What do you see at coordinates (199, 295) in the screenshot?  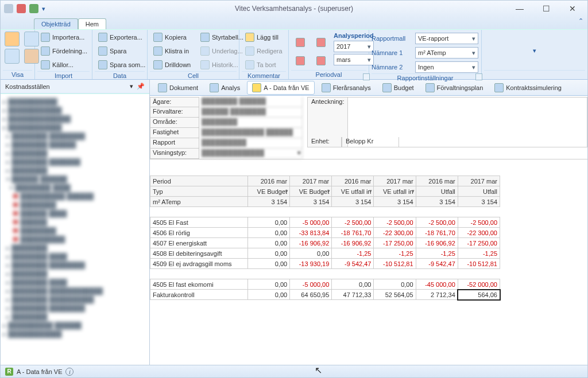 I see `row-label: Fakturakontroll` at bounding box center [199, 295].